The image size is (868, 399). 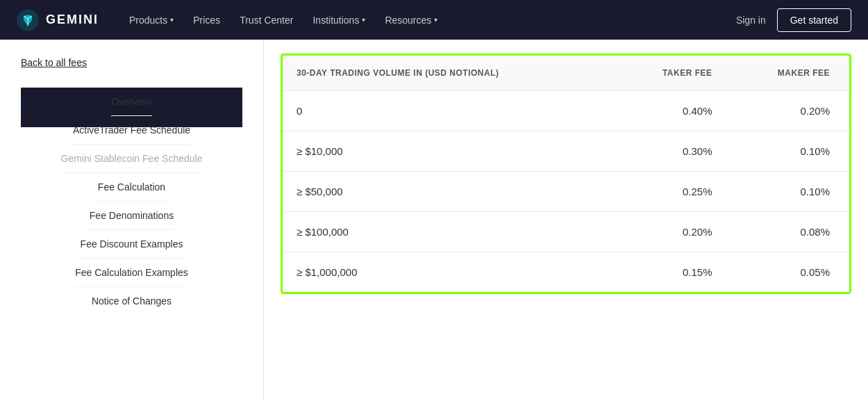 What do you see at coordinates (132, 158) in the screenshot?
I see `sidebar-item-stablecoin: Gemini Stablecoin Fee Schedule` at bounding box center [132, 158].